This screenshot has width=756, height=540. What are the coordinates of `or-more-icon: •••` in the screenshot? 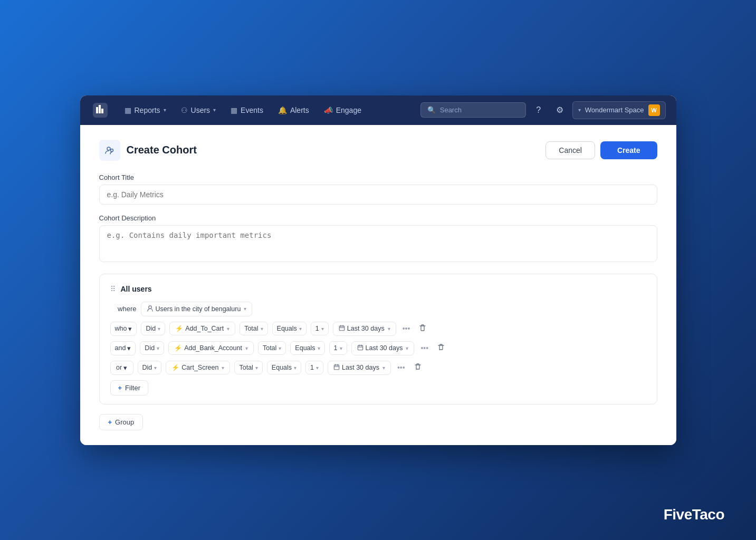 It's located at (401, 368).